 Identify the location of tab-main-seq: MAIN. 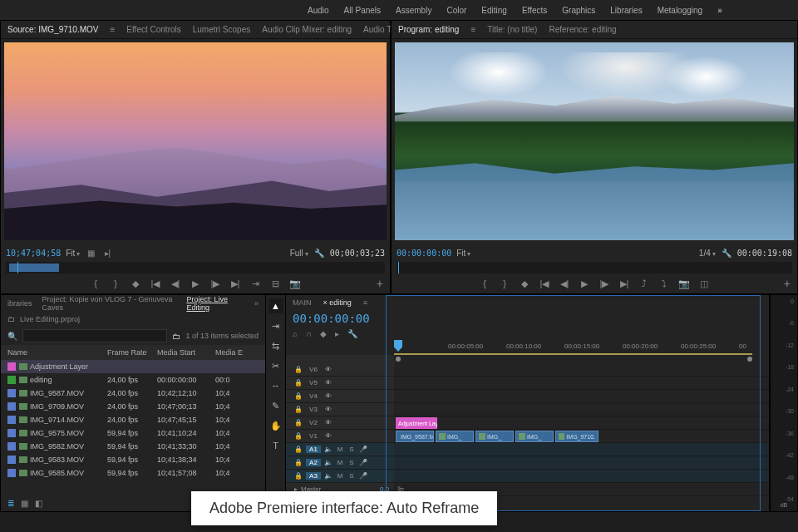
(303, 303).